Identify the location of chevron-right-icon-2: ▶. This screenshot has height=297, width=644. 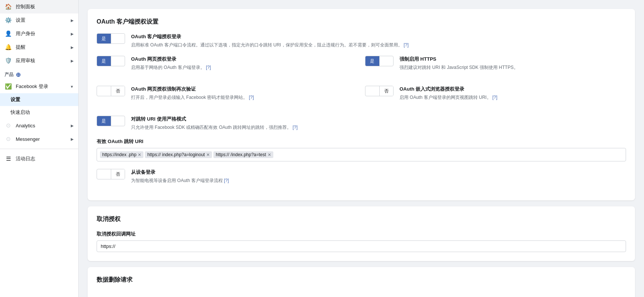
(72, 34).